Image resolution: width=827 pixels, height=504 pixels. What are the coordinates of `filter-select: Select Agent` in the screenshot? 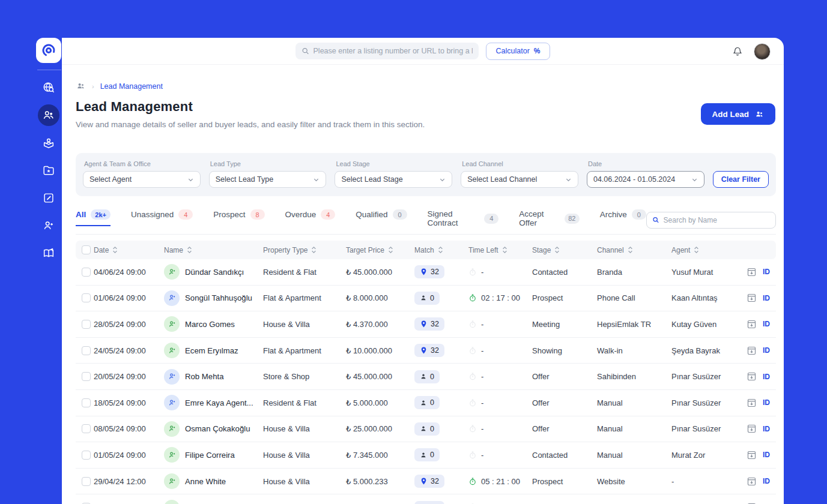 It's located at (142, 179).